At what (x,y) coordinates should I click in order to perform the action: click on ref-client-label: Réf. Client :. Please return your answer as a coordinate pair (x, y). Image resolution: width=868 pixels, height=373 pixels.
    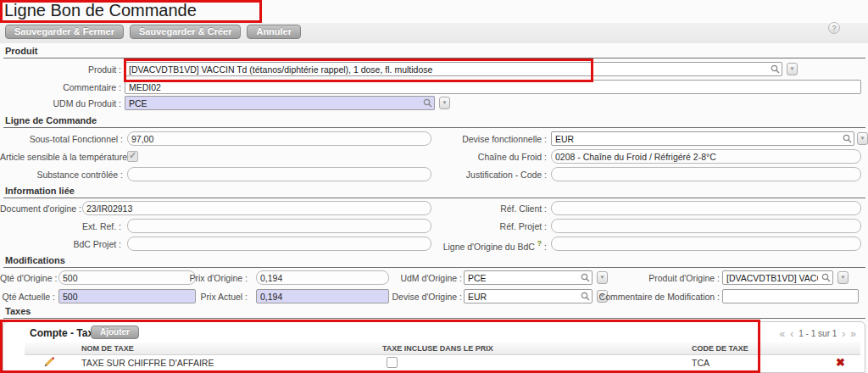
    Looking at the image, I should click on (476, 209).